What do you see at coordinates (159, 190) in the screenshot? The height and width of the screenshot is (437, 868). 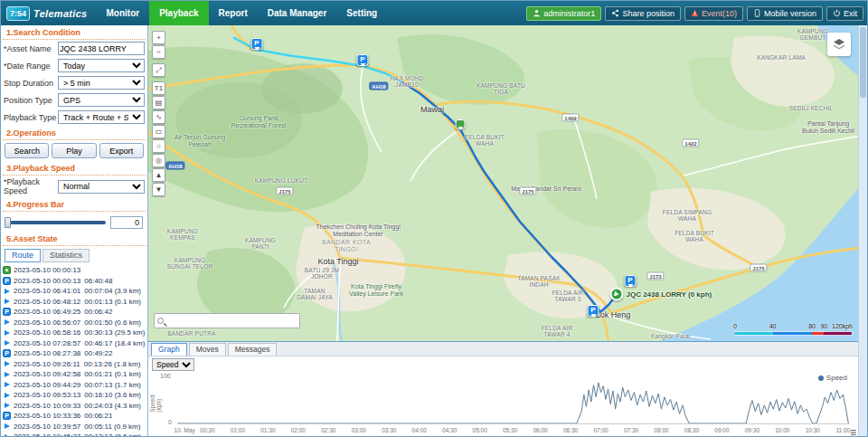 I see `pan-down-button: ▼` at bounding box center [159, 190].